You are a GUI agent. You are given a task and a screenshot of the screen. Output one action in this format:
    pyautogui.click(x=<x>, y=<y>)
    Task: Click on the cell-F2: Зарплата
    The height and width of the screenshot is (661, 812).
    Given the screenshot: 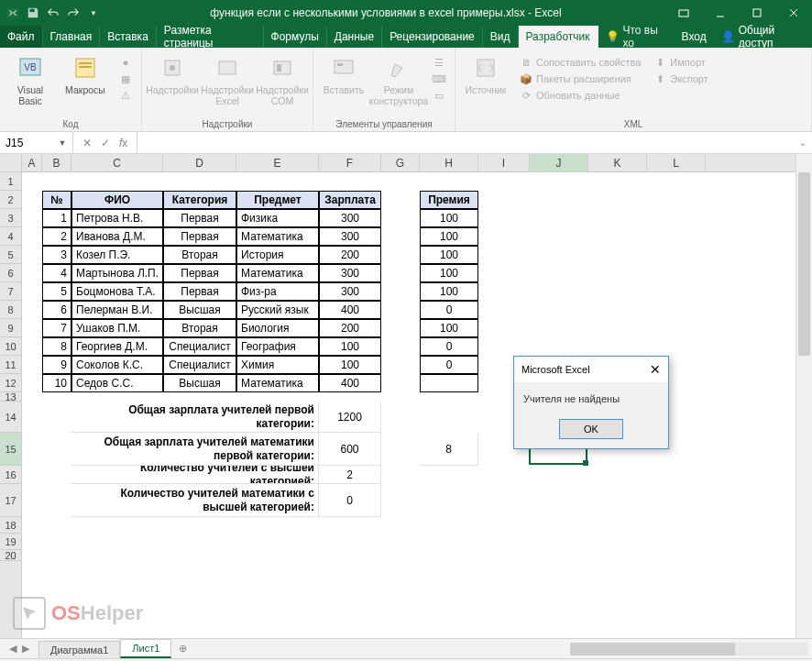 What is the action you would take?
    pyautogui.click(x=350, y=200)
    